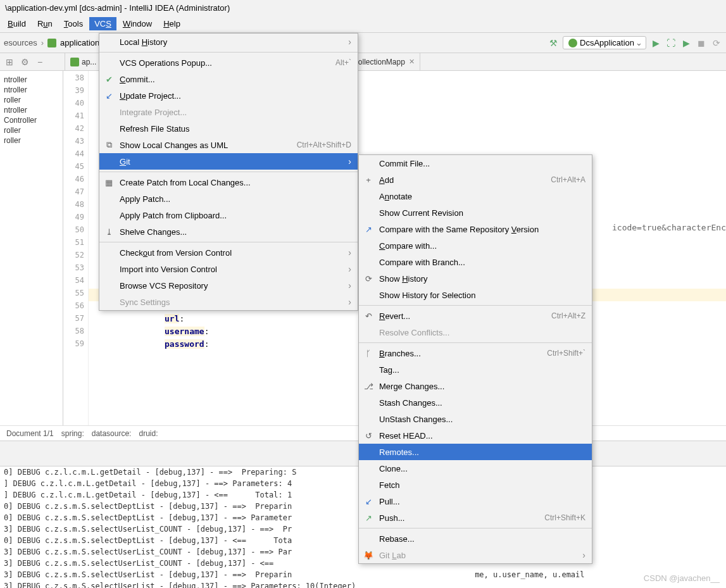  Describe the element at coordinates (76, 232) in the screenshot. I see `line-number: 50` at that location.